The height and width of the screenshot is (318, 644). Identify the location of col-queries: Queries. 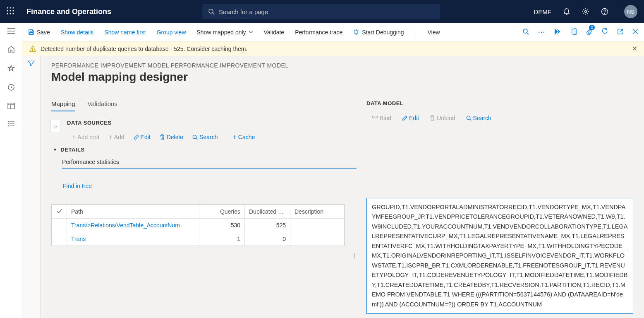
(222, 212).